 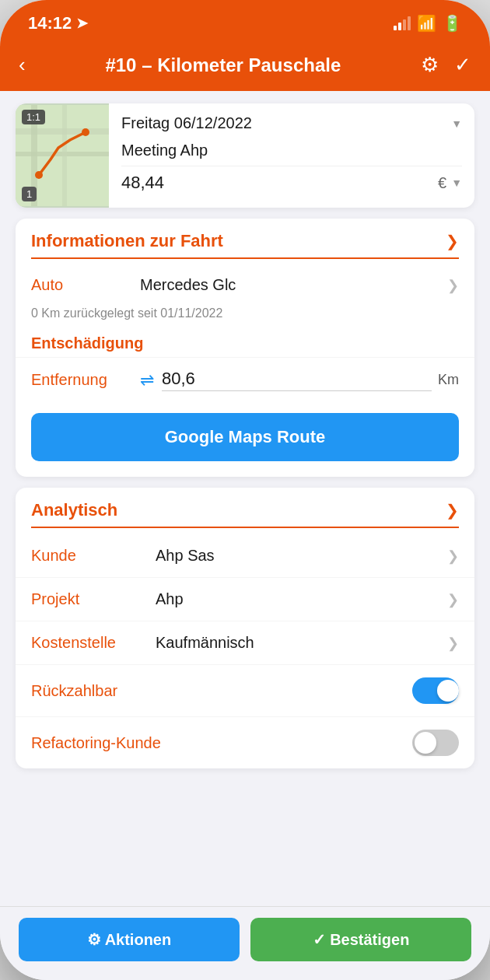 What do you see at coordinates (402, 23) in the screenshot?
I see `signal-icon` at bounding box center [402, 23].